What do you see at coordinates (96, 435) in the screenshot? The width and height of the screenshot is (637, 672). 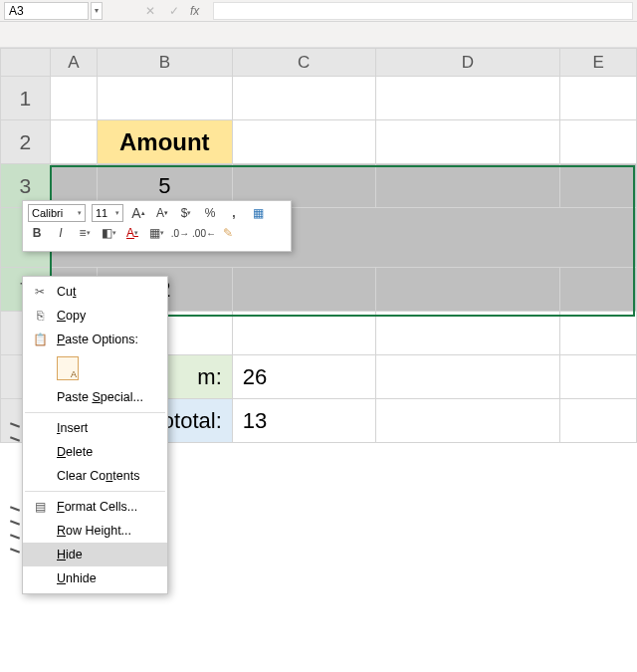 I see `row-context-menu: ✂ Cut ⎘ Copy 📋 Paste Options: Paste Spec…` at bounding box center [96, 435].